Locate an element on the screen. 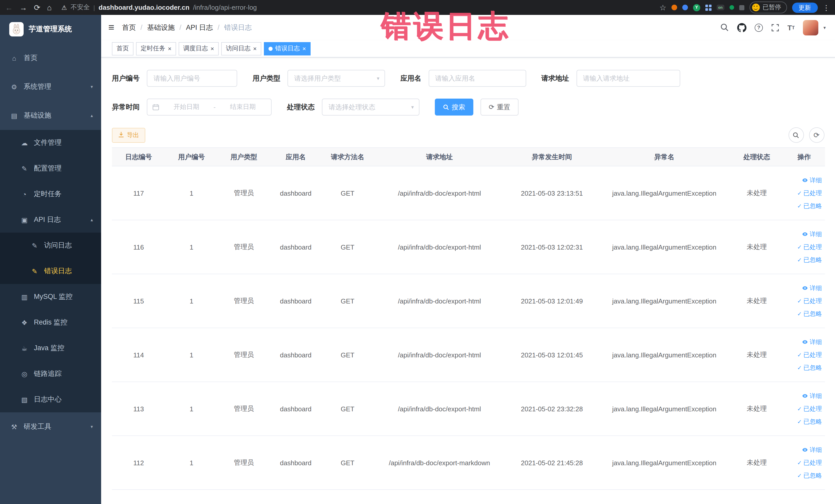 Image resolution: width=835 pixels, height=504 pixels. extension-icon-on-badge: on is located at coordinates (720, 7).